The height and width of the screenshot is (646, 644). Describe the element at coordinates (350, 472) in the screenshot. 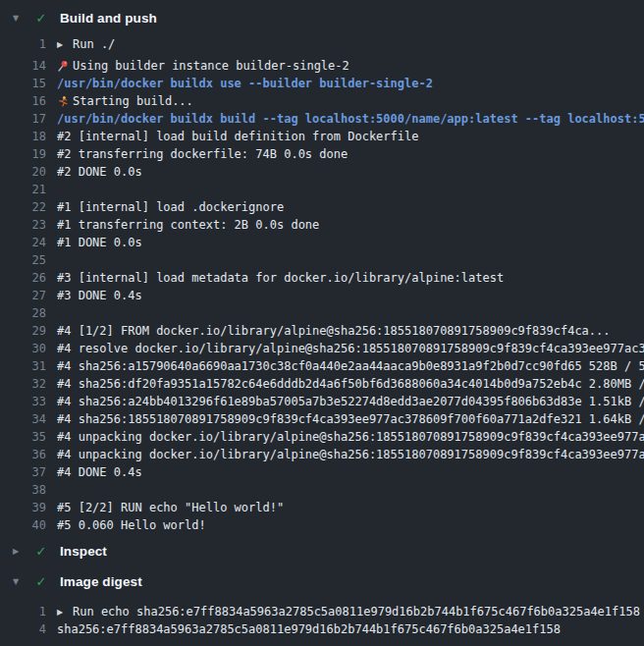

I see `line-text: #4 DONE 0.4s` at that location.